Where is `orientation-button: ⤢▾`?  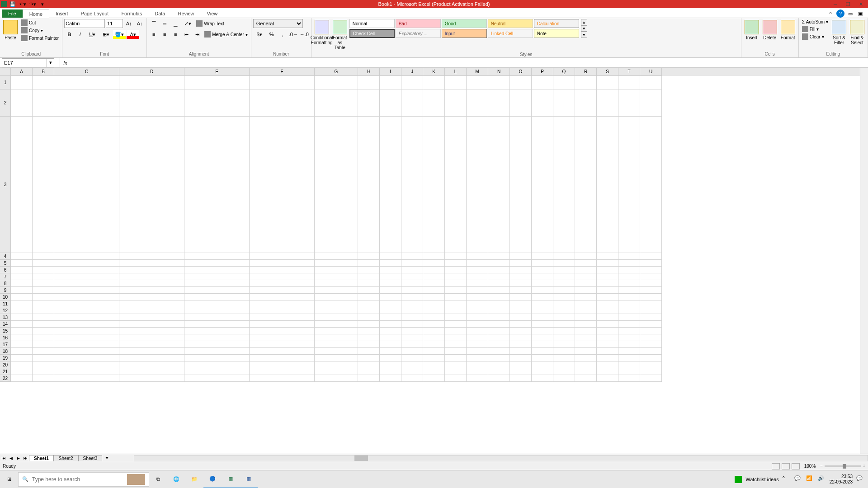
orientation-button: ⤢▾ is located at coordinates (188, 23).